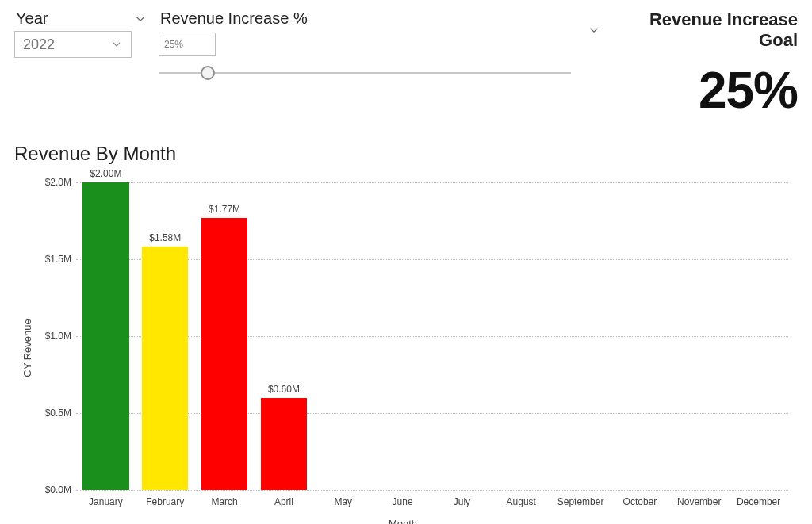 The height and width of the screenshot is (524, 812). Describe the element at coordinates (105, 336) in the screenshot. I see `bar: $2.00M` at that location.